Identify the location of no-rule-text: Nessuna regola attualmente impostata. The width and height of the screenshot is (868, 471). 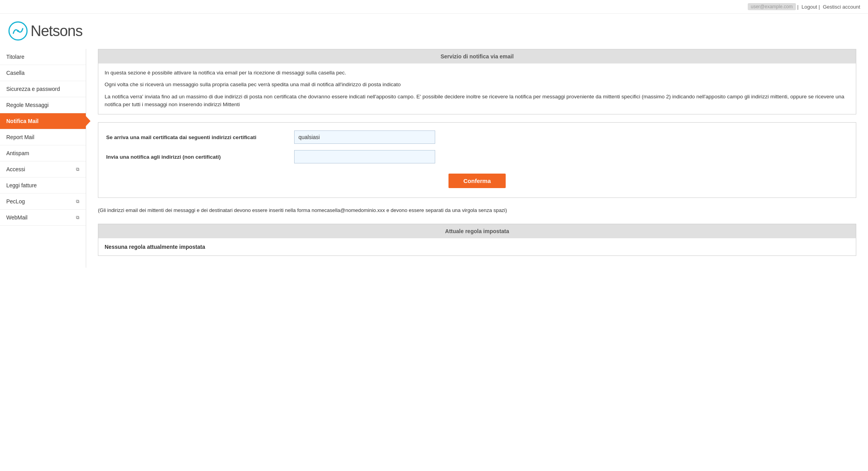
(477, 247).